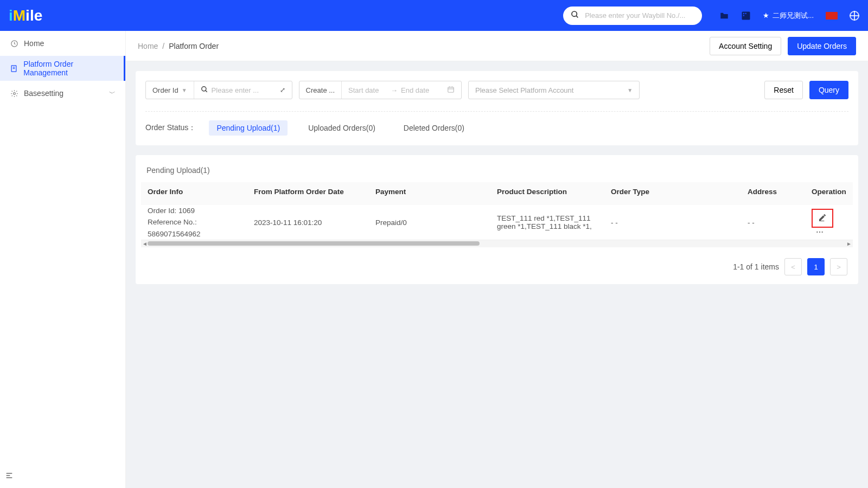  What do you see at coordinates (554, 90) in the screenshot?
I see `platform-account-select: Please Select Platform Account ▼` at bounding box center [554, 90].